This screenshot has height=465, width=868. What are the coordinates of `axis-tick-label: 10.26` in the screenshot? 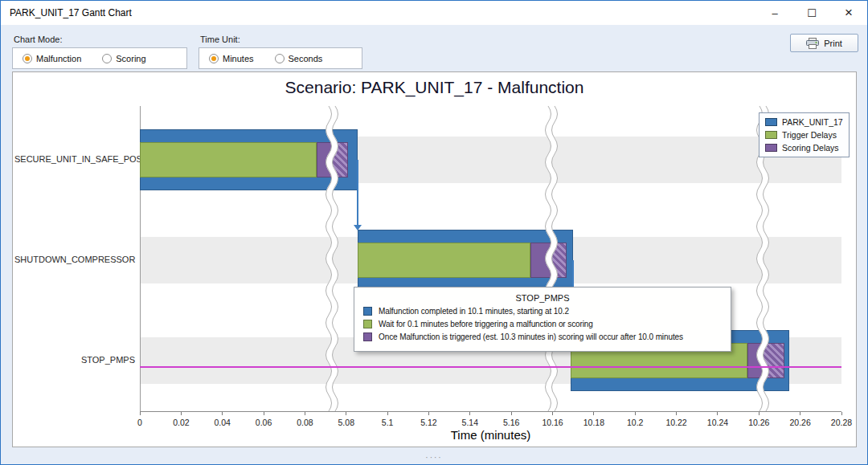 It's located at (759, 422).